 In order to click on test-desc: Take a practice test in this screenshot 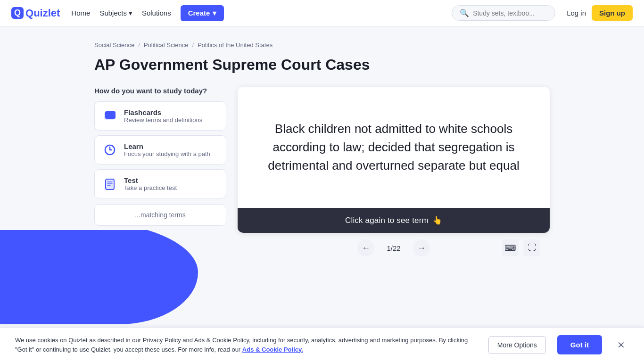, I will do `click(150, 188)`.